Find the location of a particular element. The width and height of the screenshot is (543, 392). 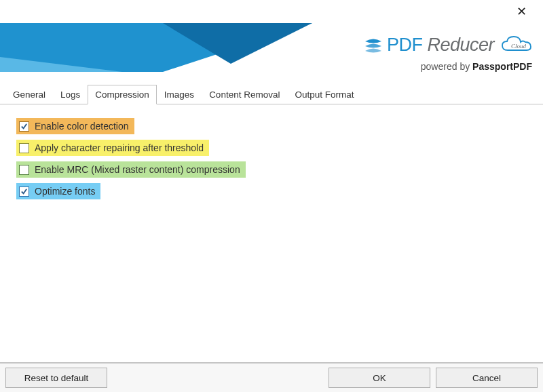

option-optimize-fonts: Optimize fonts is located at coordinates (58, 191).